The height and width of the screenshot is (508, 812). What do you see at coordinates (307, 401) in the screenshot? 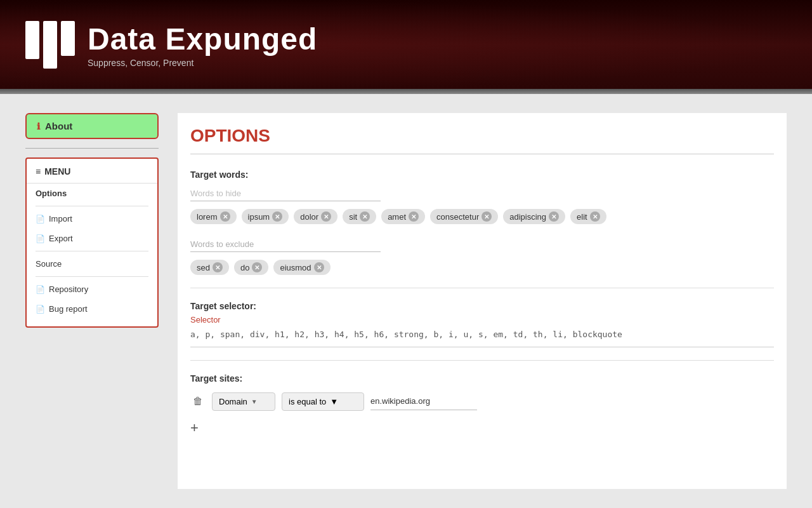
I see `condition-label: is equal to` at bounding box center [307, 401].